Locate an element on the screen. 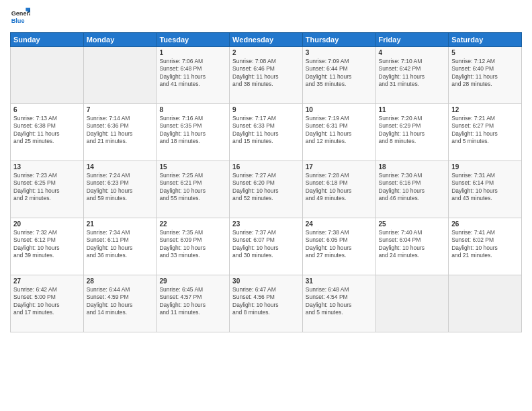 This screenshot has width=532, height=411. cell-day-number: 18 is located at coordinates (412, 167).